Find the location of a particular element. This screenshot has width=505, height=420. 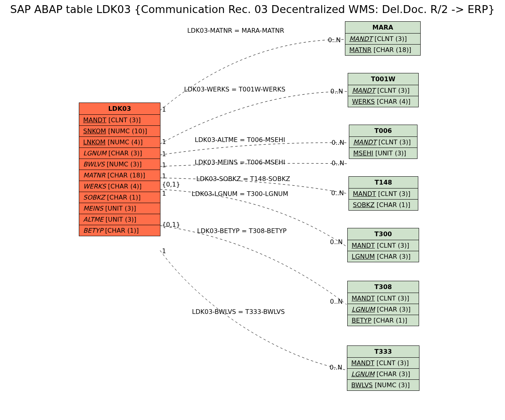

entity-header: MARA is located at coordinates (383, 28).